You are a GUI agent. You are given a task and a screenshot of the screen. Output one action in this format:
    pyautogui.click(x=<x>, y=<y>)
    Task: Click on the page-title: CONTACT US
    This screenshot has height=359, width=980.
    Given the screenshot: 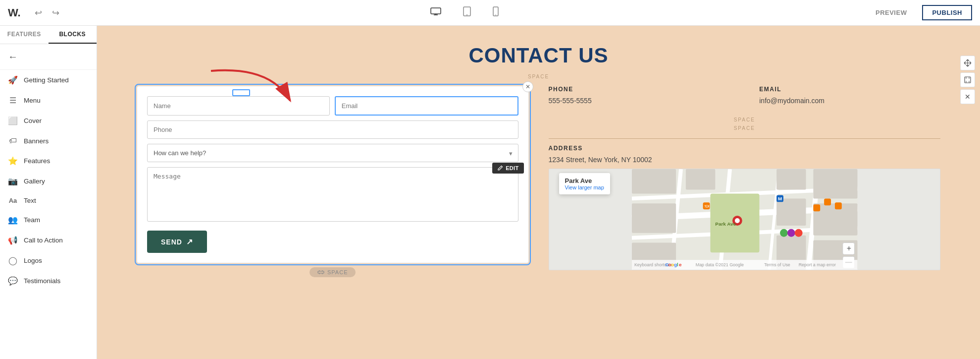 What is the action you would take?
    pyautogui.click(x=539, y=56)
    